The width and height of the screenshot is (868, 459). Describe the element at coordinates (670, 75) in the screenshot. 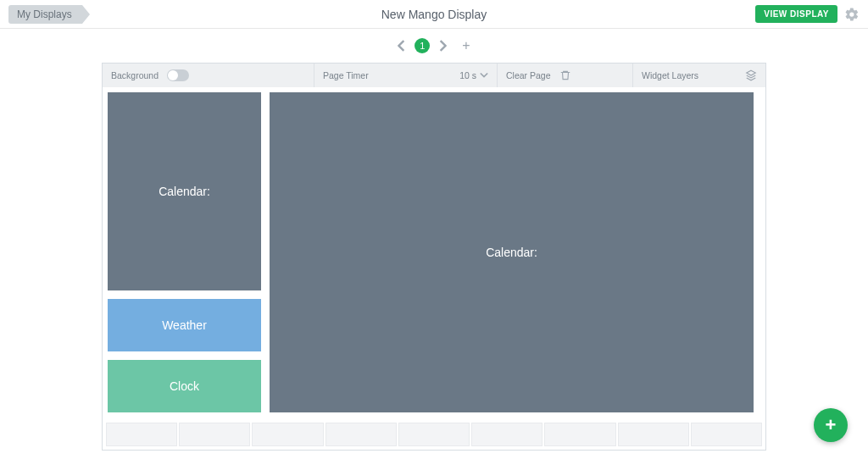

I see `widget-layers-label: Widget Layers` at that location.